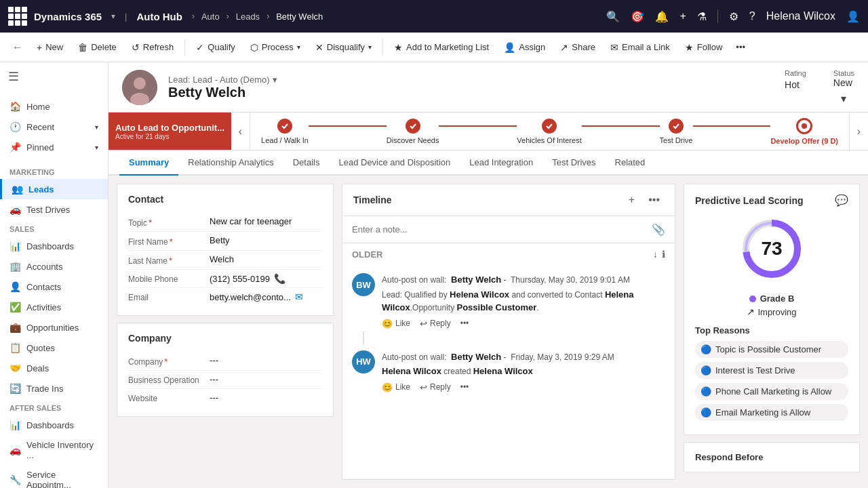  What do you see at coordinates (54, 209) in the screenshot?
I see `sidebar-item-test-drives: 🚗 Test Drives` at bounding box center [54, 209].